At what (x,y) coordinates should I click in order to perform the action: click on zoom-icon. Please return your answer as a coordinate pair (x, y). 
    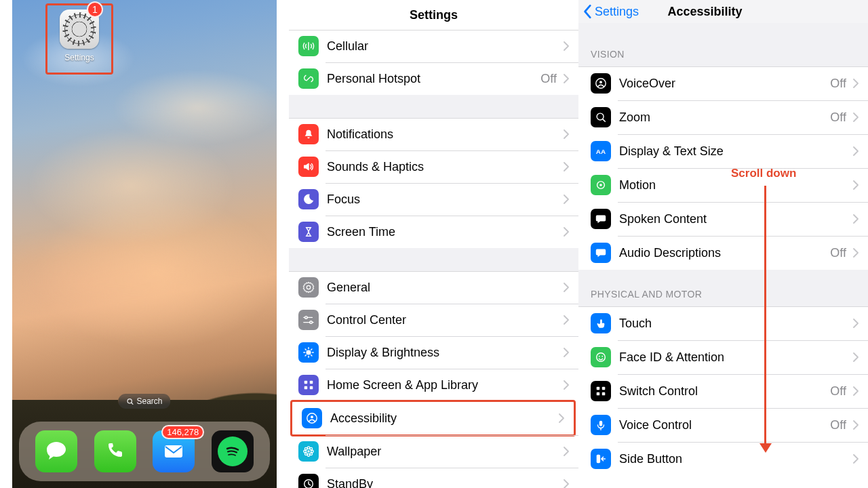
    Looking at the image, I should click on (601, 117).